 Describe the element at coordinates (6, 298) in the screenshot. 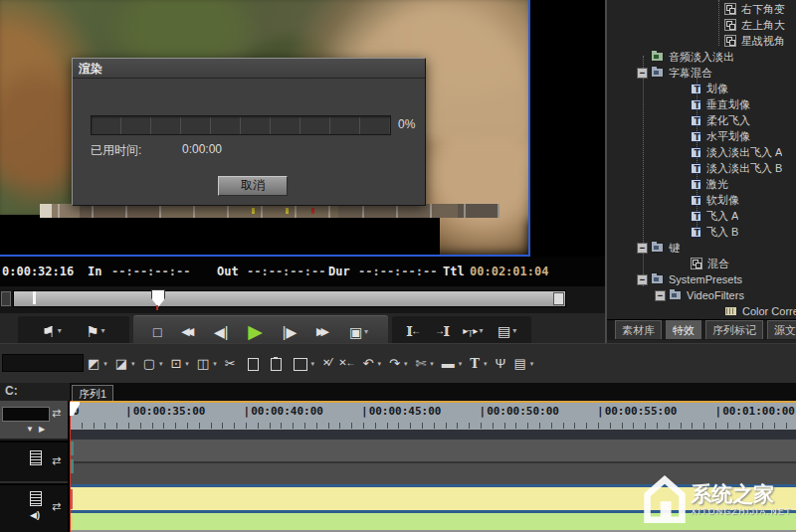

I see `scrubber-left-box` at that location.